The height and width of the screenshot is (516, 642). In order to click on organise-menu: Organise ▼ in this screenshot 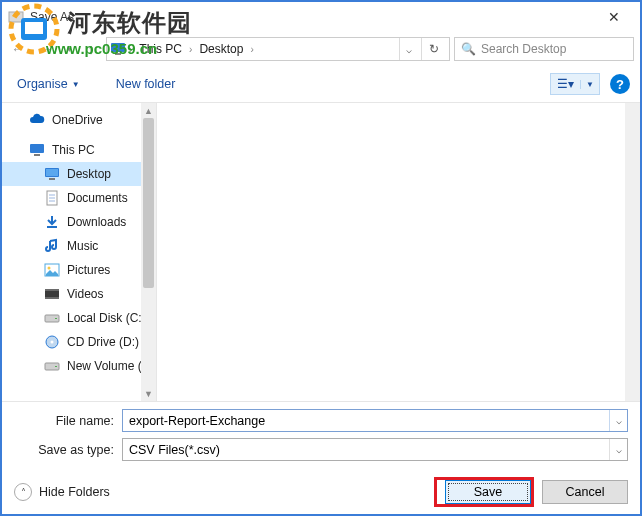, I will do `click(48, 84)`.